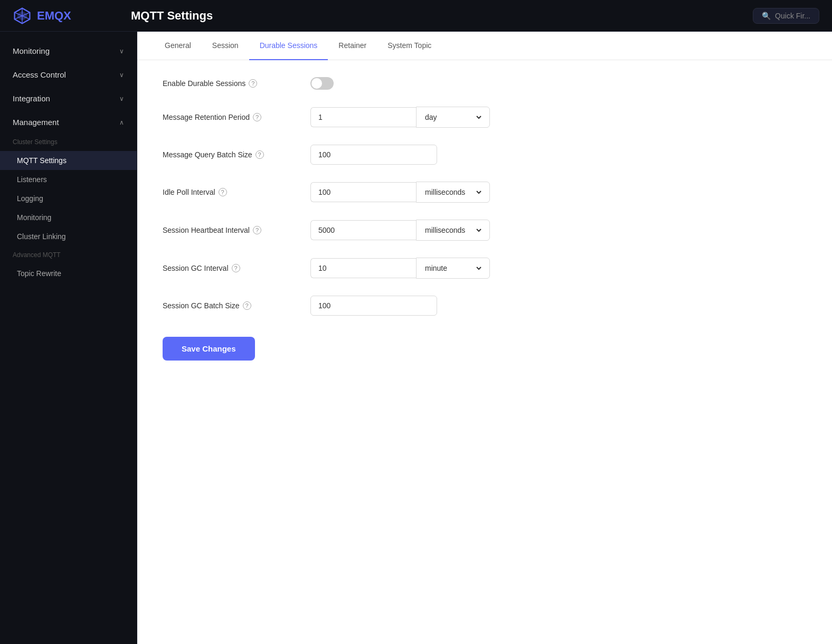 This screenshot has width=832, height=644. Describe the element at coordinates (400, 117) in the screenshot. I see `form-input-message-retention-period: day millisecond second minute hour` at that location.